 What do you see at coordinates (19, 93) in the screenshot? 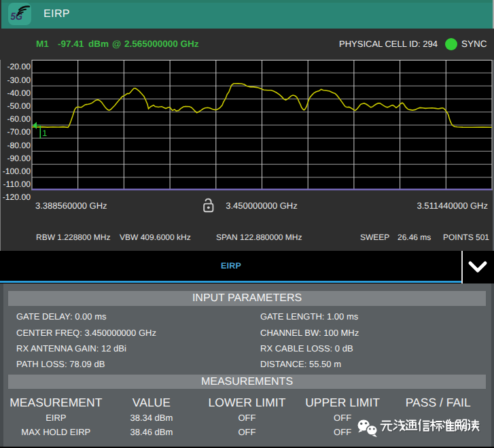
I see `svg-text: -40.00` at bounding box center [19, 93].